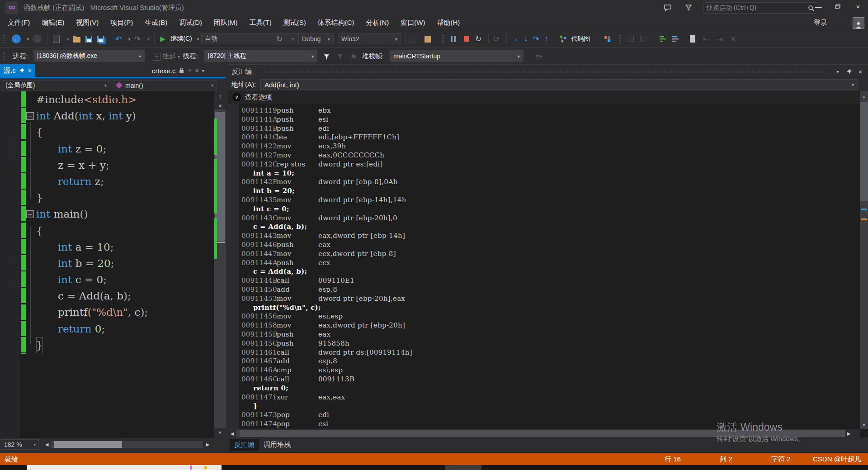  I want to click on restart-icon: ↻, so click(478, 39).